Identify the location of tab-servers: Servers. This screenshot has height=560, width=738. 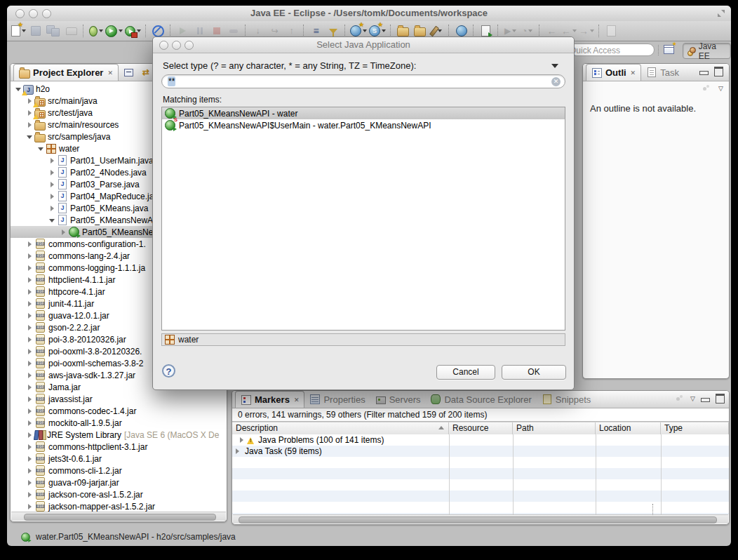
(398, 400).